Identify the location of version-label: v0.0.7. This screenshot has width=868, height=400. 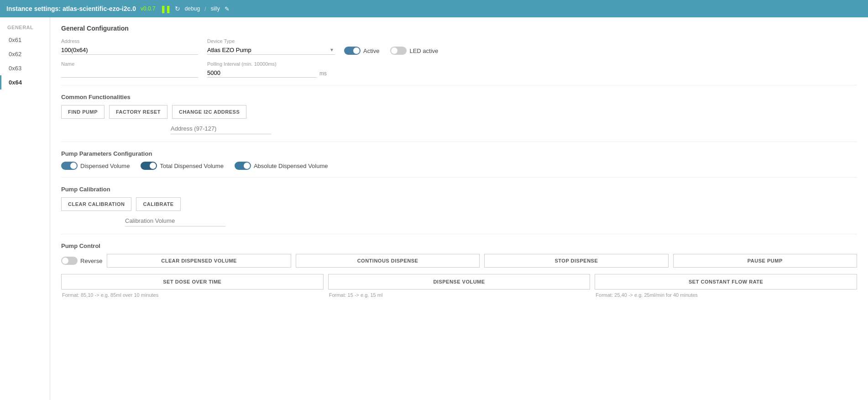
(148, 9).